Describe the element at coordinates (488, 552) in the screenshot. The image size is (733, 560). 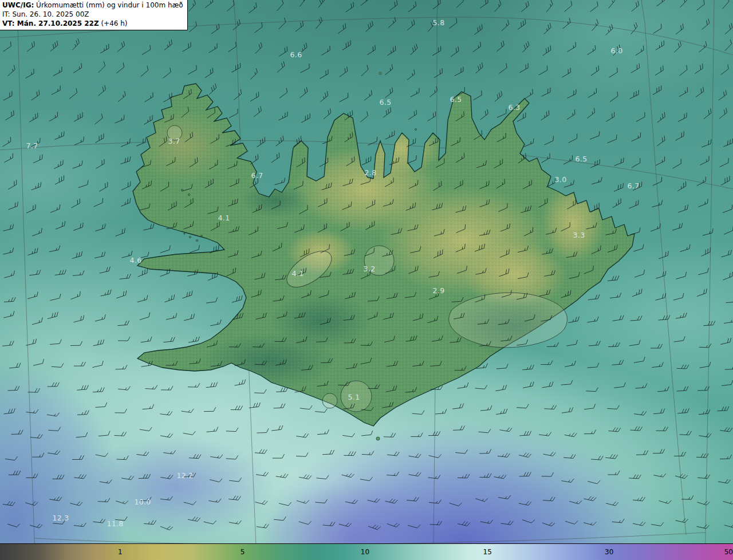
I see `colorbar-tick-label: 15` at that location.